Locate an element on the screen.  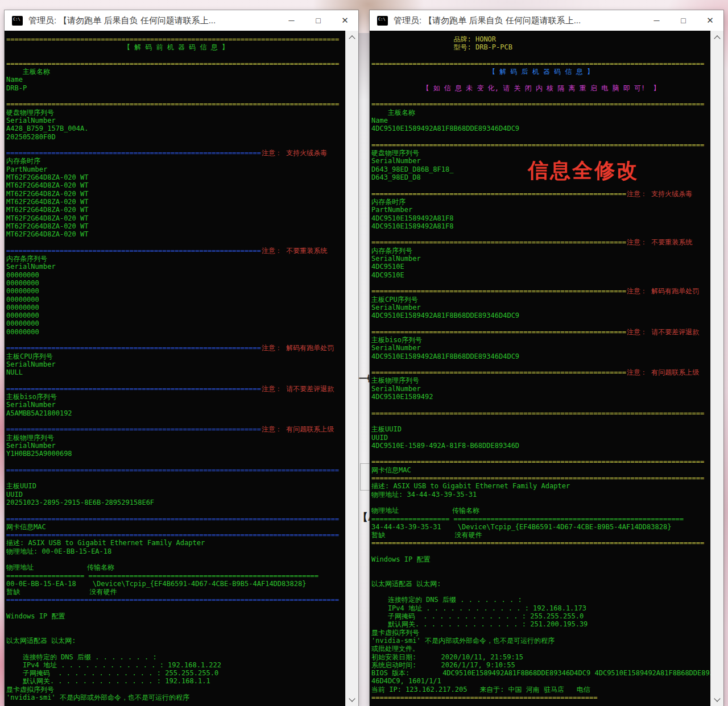
chevron-up-icon is located at coordinates (717, 39).